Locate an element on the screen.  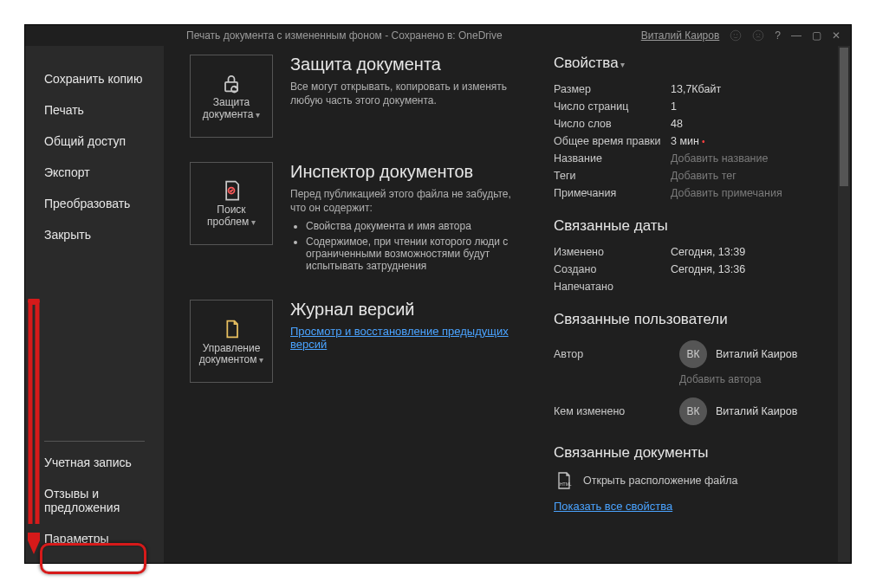
add-notes-hint: Добавить примечания is located at coordinates (726, 193).